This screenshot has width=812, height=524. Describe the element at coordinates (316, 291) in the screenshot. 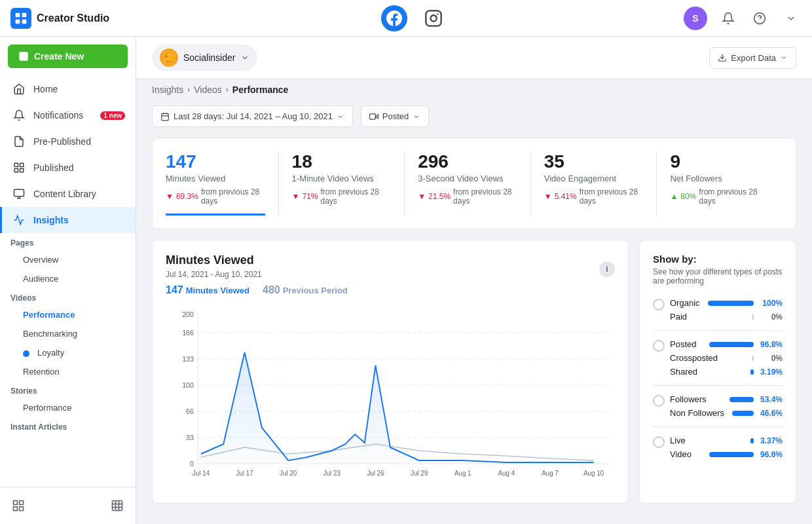

I see `previous-label: Previous Period` at that location.